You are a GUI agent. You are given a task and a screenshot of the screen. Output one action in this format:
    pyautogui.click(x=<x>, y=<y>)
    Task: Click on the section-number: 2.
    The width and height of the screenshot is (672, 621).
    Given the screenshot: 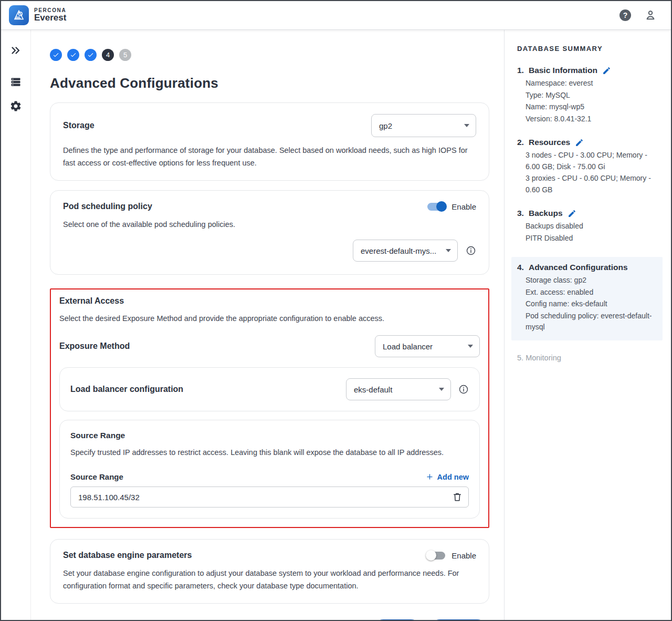 What is the action you would take?
    pyautogui.click(x=521, y=142)
    